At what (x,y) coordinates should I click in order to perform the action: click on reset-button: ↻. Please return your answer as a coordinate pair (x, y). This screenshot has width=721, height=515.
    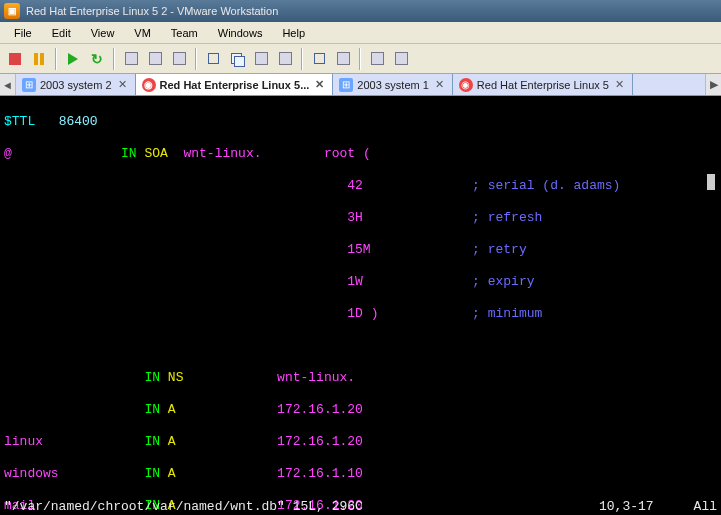
    Looking at the image, I should click on (97, 59).